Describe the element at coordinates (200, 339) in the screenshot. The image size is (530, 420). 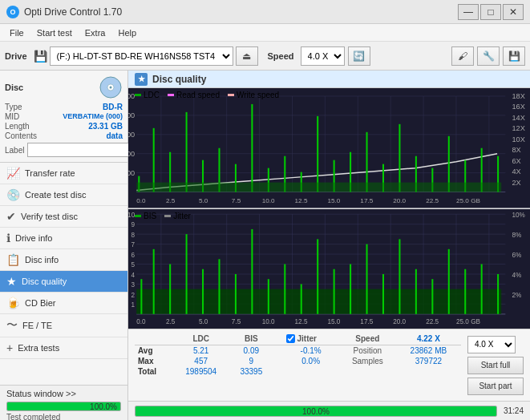
I see `col-header-ldc: LDC` at that location.